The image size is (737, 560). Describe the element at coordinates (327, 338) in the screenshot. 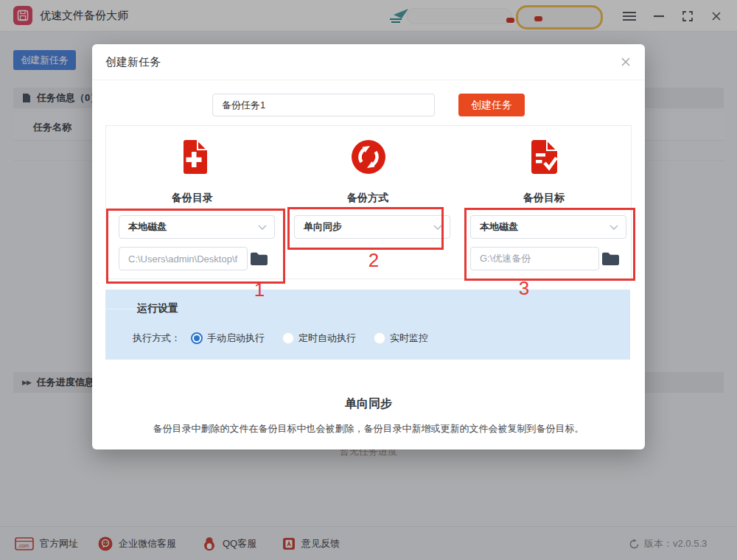

I see `radio-scheduled-auto-label: 定时自动执行` at that location.